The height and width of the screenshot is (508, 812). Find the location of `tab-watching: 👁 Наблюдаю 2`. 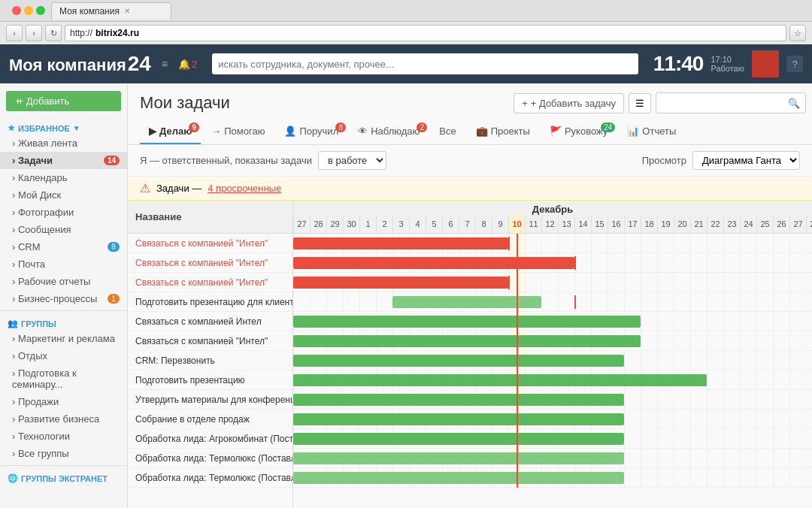

tab-watching: 👁 Наблюдаю 2 is located at coordinates (389, 132).